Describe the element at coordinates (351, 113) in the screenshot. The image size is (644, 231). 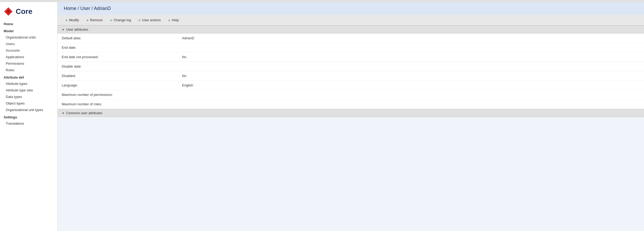
I see `common-user-attributes-header: ▼ Common user attributes` at that location.